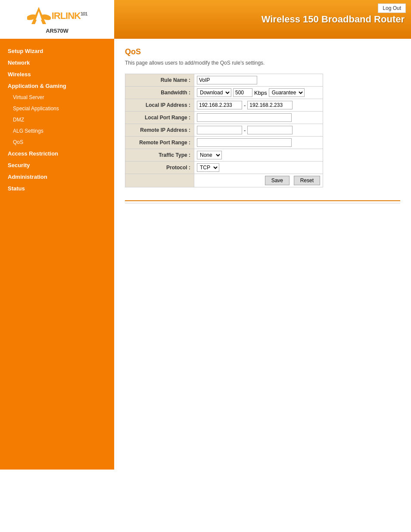 The width and height of the screenshot is (411, 532). I want to click on local-ip-to-input, so click(270, 105).